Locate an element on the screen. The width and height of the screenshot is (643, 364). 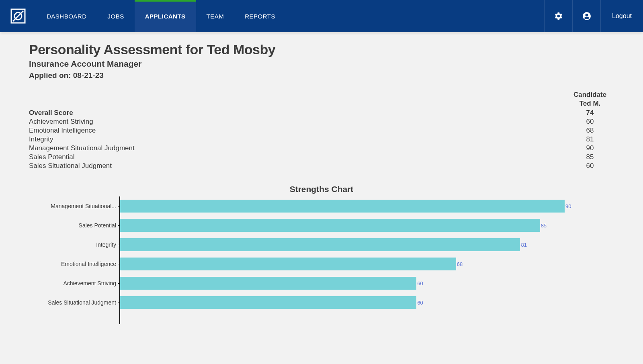
gear-icon is located at coordinates (559, 16).